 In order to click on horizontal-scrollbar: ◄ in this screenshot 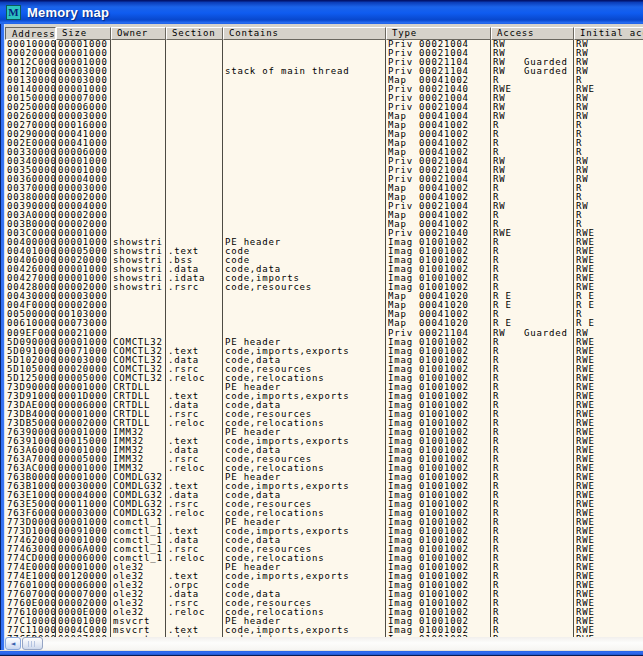, I will do `click(324, 644)`.